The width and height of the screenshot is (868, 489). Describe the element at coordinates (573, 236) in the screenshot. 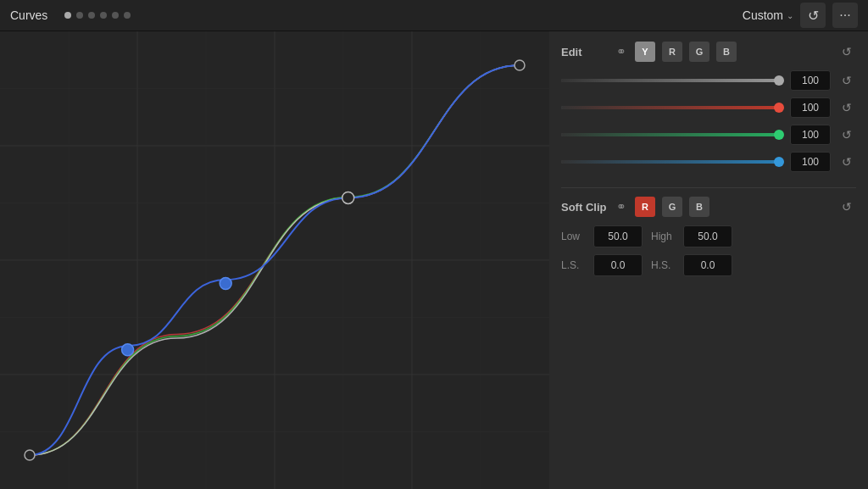

I see `low-label: Low` at that location.